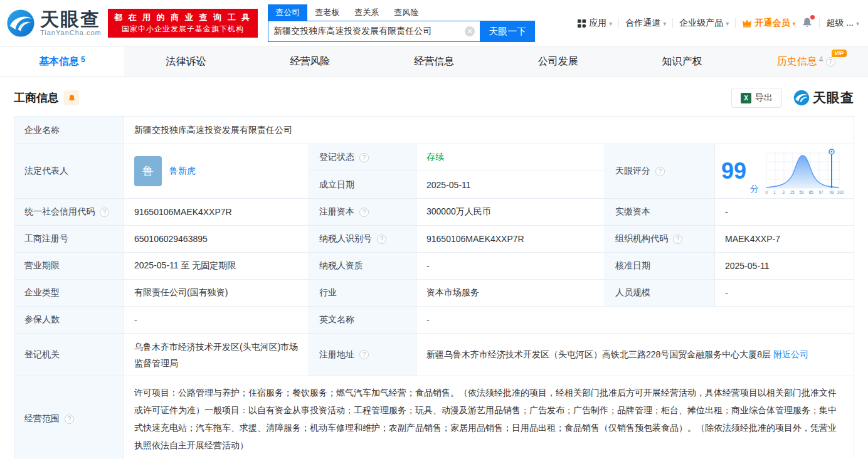 This screenshot has height=459, width=868. I want to click on reg-status-label: 登记状态, so click(337, 157).